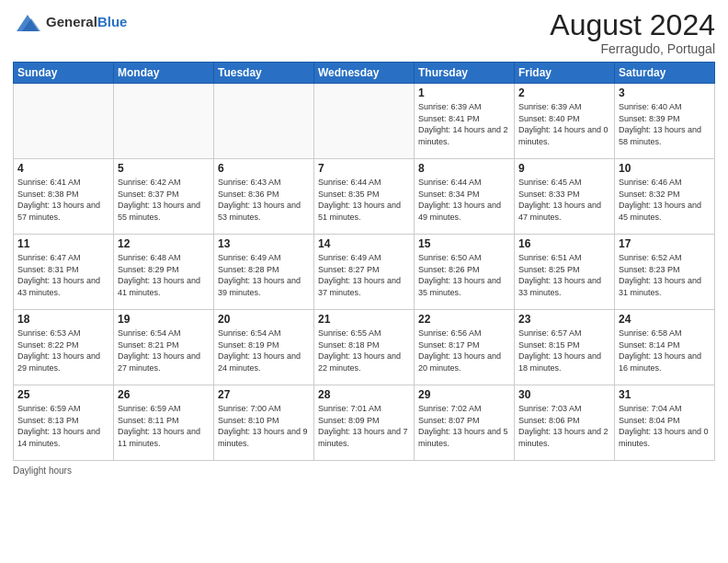 This screenshot has width=728, height=563. Describe the element at coordinates (164, 348) in the screenshot. I see `calendar-cell-19: 19Sunrise: 6:54 AMSunset: 8:21 PMDayligh…` at that location.